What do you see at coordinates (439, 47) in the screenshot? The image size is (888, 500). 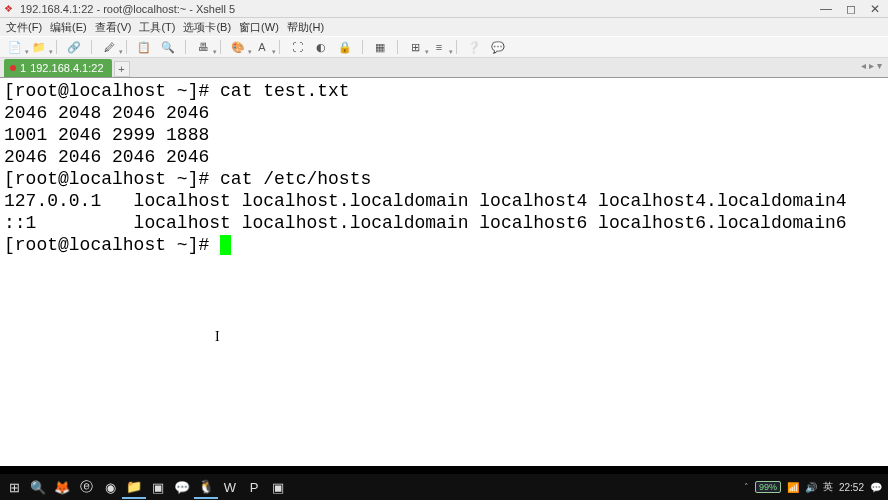 I see `encoding-button: ≡` at bounding box center [439, 47].